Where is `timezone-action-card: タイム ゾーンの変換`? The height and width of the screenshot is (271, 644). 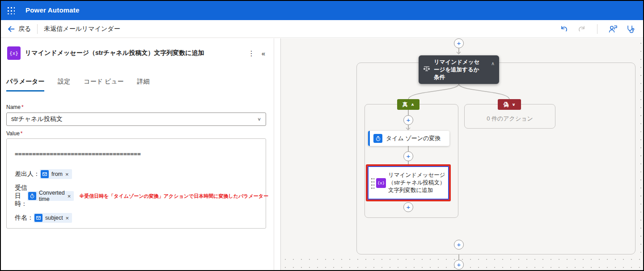 timezone-action-card: タイム ゾーンの変換 is located at coordinates (409, 138).